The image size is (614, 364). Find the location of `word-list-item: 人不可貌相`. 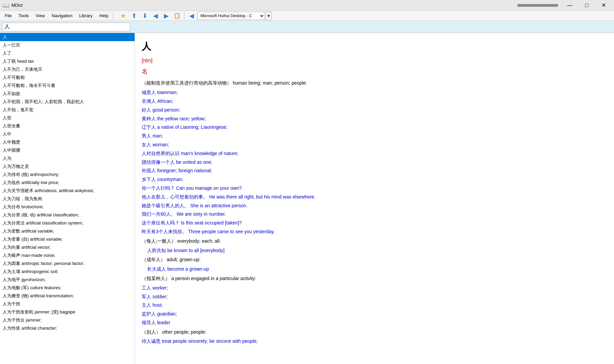

word-list-item: 人不可貌相 is located at coordinates (67, 78).